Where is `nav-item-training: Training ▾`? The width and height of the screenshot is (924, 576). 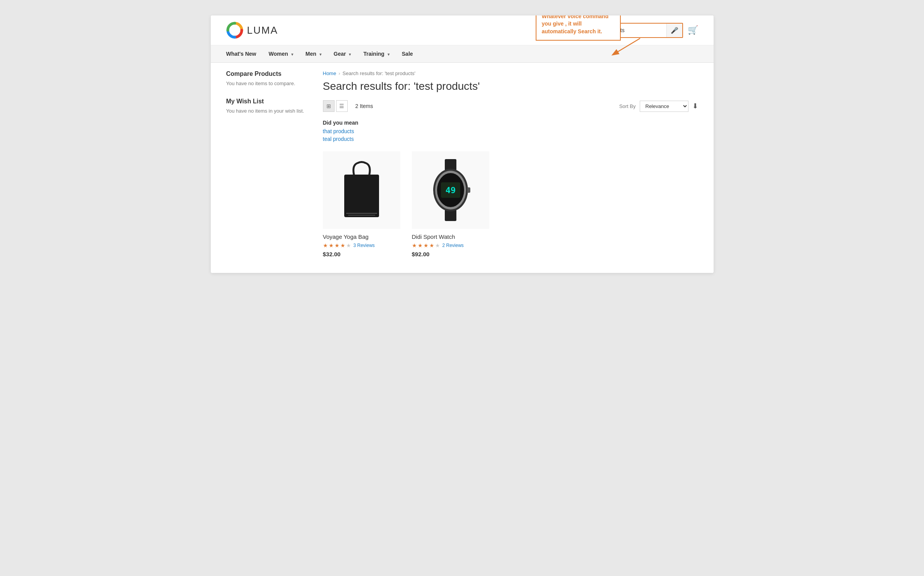 nav-item-training: Training ▾ is located at coordinates (376, 54).